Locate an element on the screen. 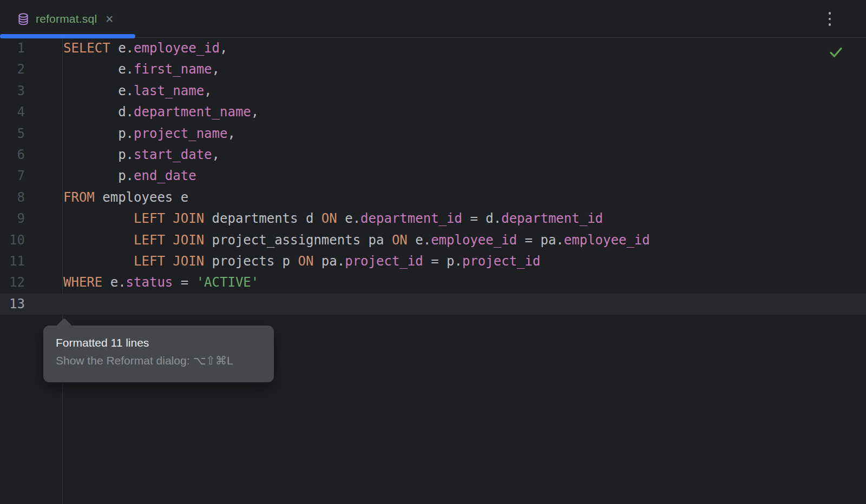 Image resolution: width=866 pixels, height=504 pixels. more-options-kebab-icon is located at coordinates (830, 19).